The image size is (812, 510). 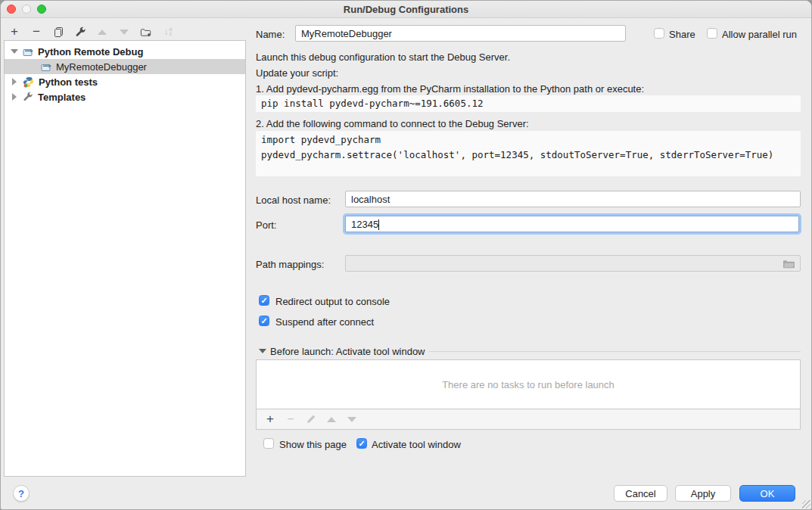 I want to click on pencil-icon, so click(x=311, y=419).